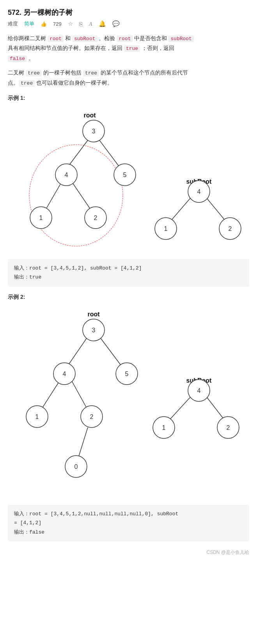  I want to click on example2-code: 输入：root = [3,4,5,1,2,null,null,null,null…, so click(129, 523).